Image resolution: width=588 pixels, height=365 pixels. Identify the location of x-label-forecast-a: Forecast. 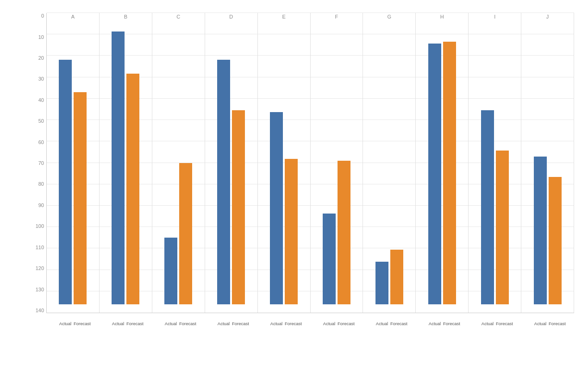
(80, 323).